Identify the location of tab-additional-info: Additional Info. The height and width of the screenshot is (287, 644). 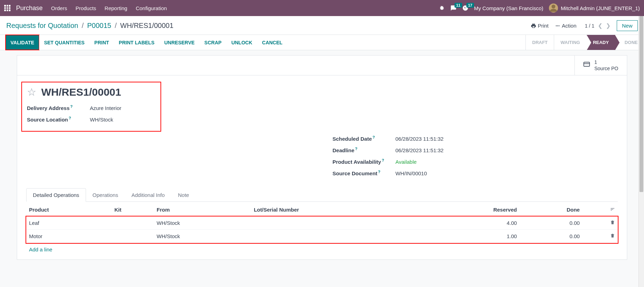
(148, 195).